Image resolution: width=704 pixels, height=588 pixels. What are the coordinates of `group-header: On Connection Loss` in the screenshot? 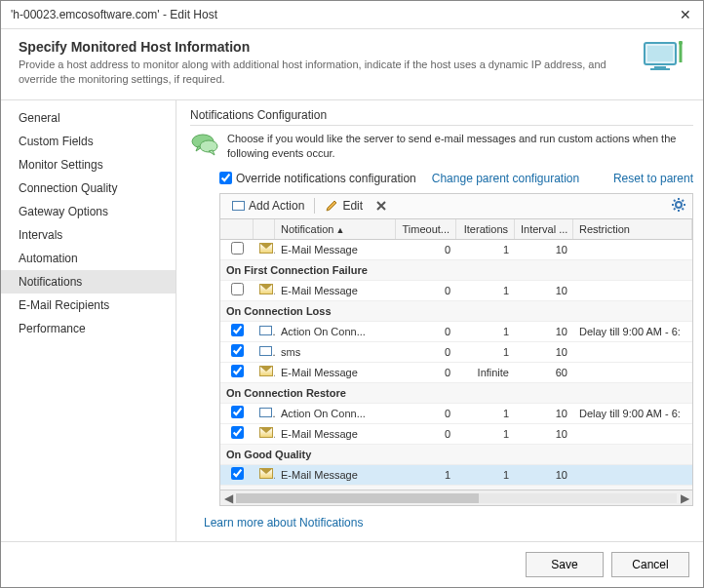 It's located at (456, 312).